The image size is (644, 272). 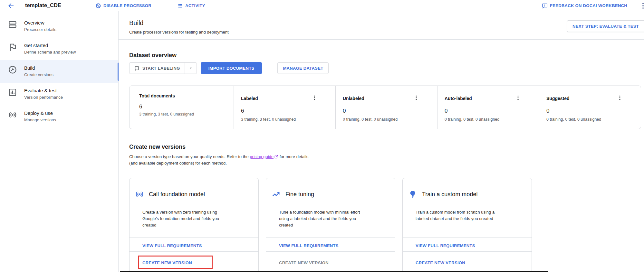 What do you see at coordinates (545, 6) in the screenshot?
I see `feedback-icon` at bounding box center [545, 6].